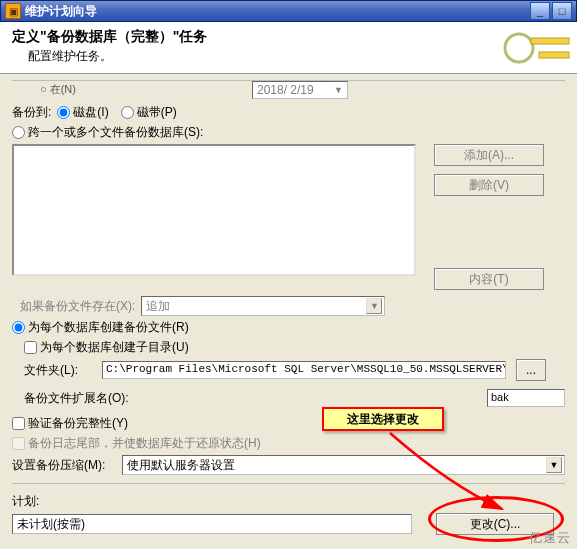 The width and height of the screenshot is (577, 549). Describe the element at coordinates (78, 306) in the screenshot. I see `if-exists-label: 如果备份文件存在(X):` at that location.